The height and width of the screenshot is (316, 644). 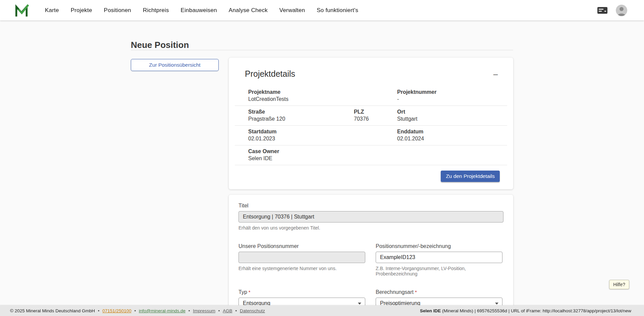 What do you see at coordinates (117, 311) in the screenshot?
I see `footer-phone-link: 07151/250100` at bounding box center [117, 311].